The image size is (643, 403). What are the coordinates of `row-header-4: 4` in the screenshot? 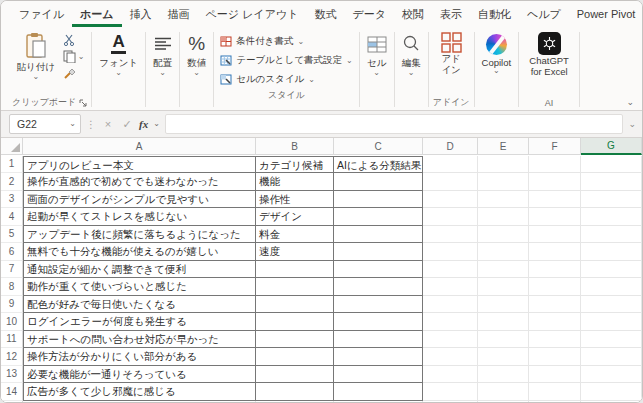 It's located at (12, 217).